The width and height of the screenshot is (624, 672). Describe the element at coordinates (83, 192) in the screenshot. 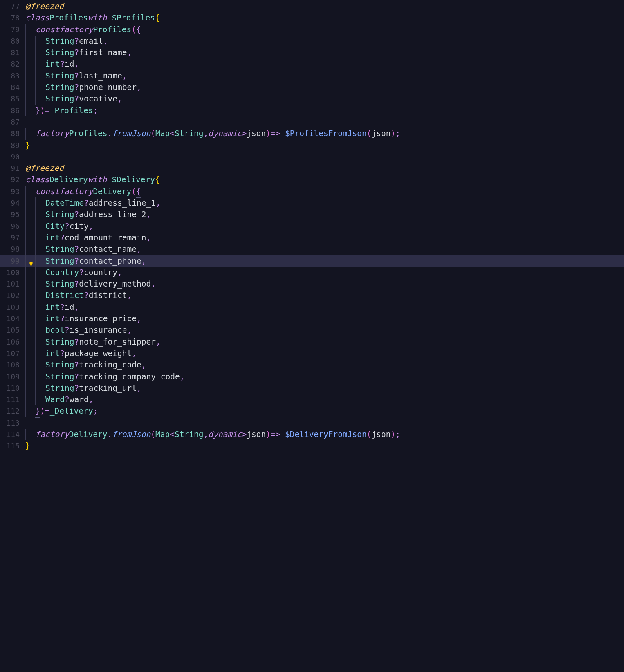

I see `code-content: const factory Delivery({` at that location.